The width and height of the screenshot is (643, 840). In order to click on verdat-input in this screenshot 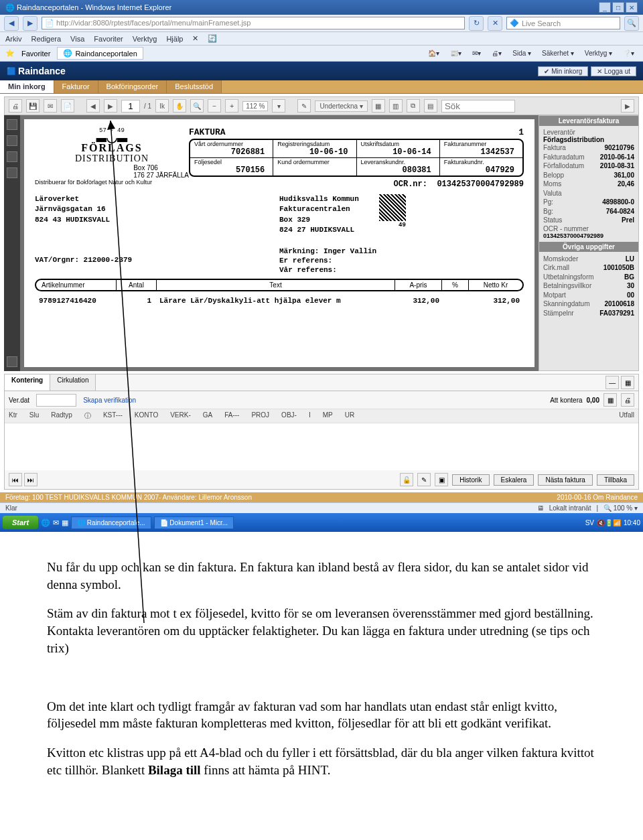, I will do `click(56, 401)`.